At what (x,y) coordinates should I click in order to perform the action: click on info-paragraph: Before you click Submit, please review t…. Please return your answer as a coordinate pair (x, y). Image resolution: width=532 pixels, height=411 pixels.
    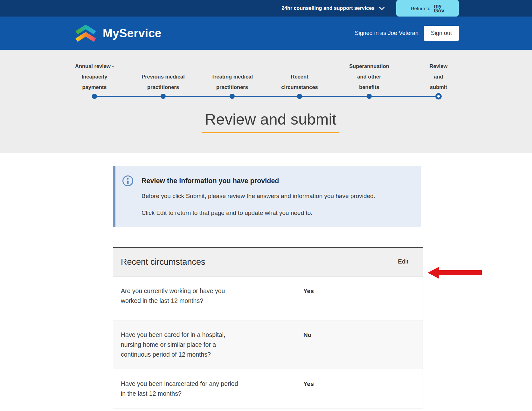
    Looking at the image, I should click on (275, 196).